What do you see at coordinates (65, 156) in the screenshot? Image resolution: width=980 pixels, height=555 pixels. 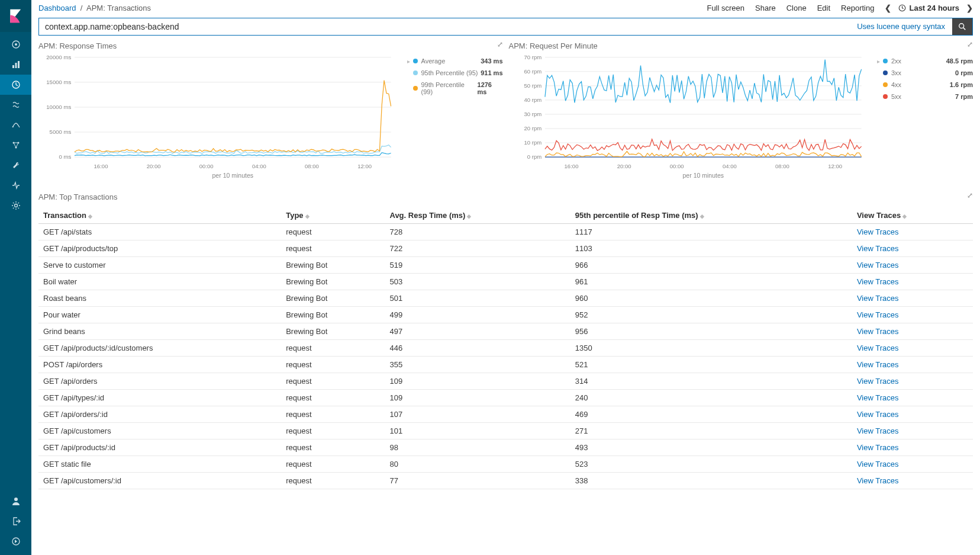 I see `svg-text: 0 ms` at bounding box center [65, 156].